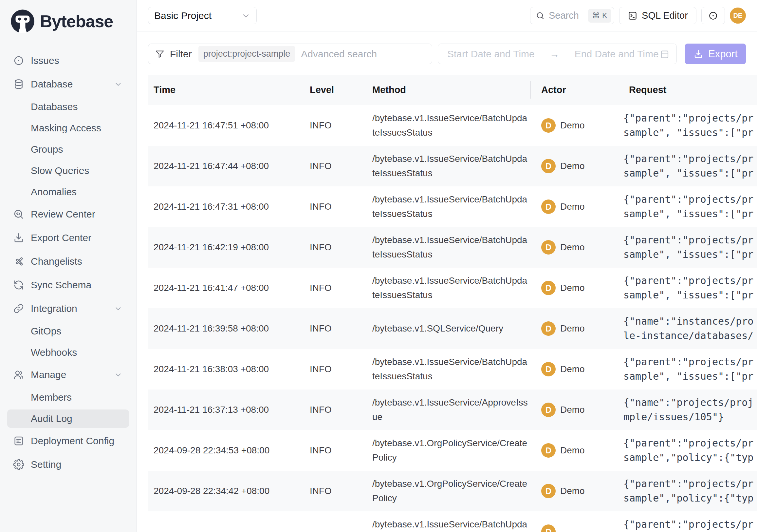 The height and width of the screenshot is (532, 757). Describe the element at coordinates (18, 84) in the screenshot. I see `database-icon` at that location.